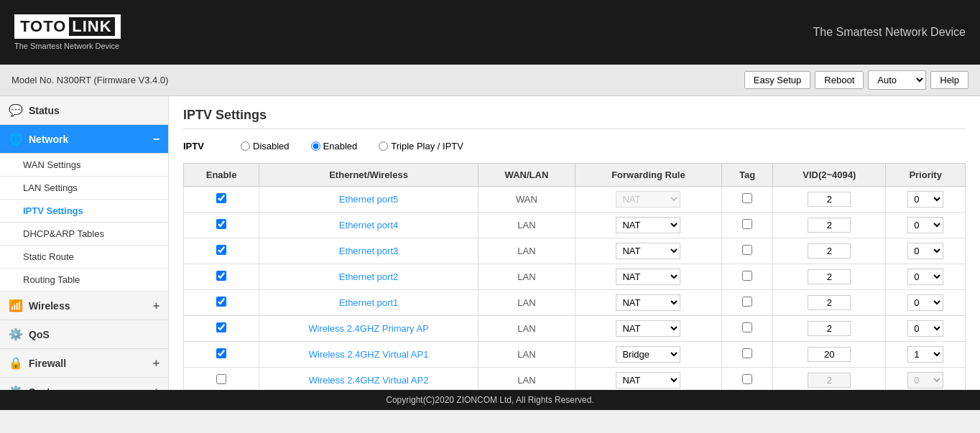 The image size is (980, 433). What do you see at coordinates (950, 80) in the screenshot?
I see `help-button: Help` at bounding box center [950, 80].